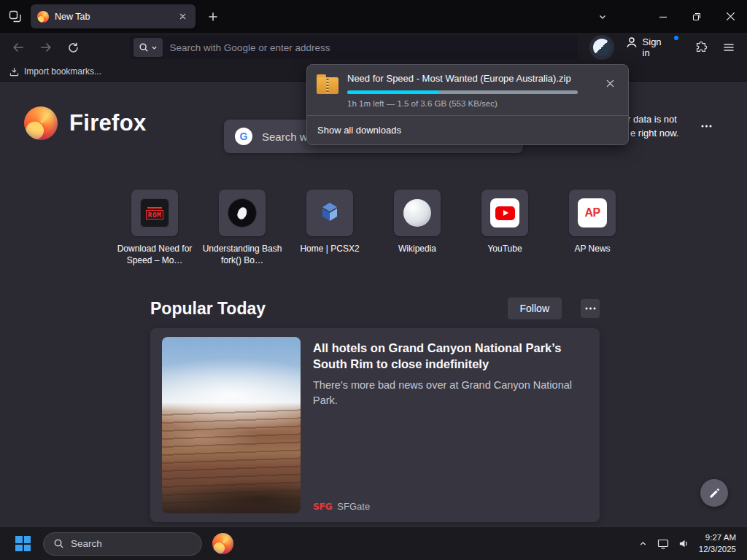 The height and width of the screenshot is (560, 747). I want to click on firefox-view-icon, so click(15, 17).